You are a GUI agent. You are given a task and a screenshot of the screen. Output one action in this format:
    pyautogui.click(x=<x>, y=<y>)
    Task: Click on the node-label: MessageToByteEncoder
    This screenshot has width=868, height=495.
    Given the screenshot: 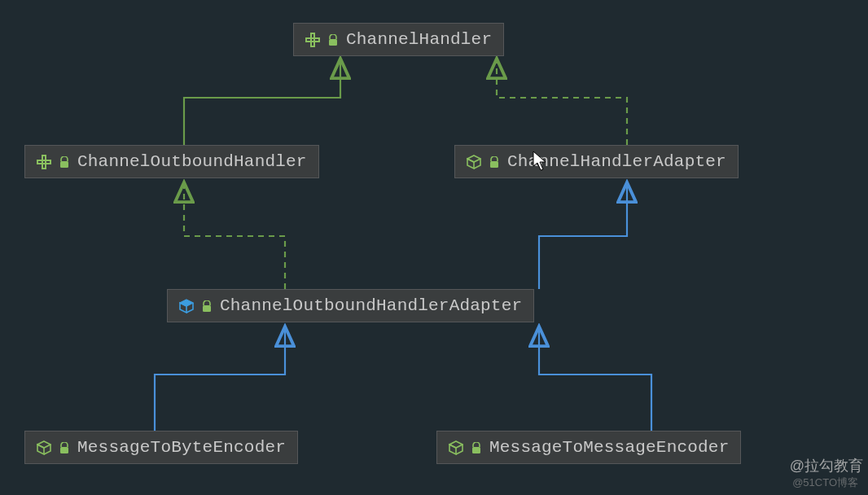 What is the action you would take?
    pyautogui.click(x=182, y=448)
    